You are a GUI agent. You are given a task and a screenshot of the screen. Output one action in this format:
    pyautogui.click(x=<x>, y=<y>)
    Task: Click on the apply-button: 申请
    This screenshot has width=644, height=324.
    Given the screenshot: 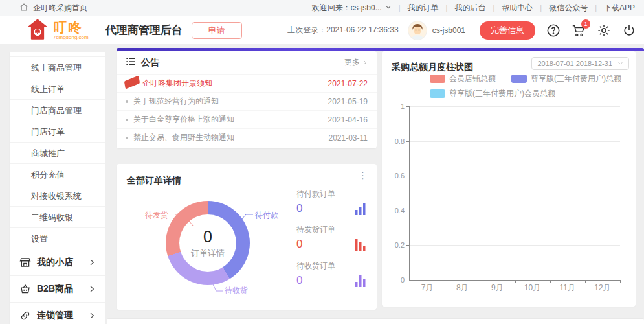 What is the action you would take?
    pyautogui.click(x=217, y=30)
    